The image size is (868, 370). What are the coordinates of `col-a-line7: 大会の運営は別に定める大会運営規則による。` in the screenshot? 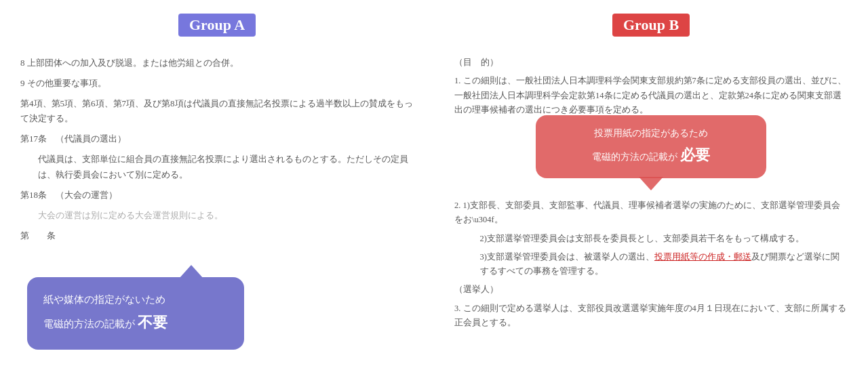 It's located at (217, 215).